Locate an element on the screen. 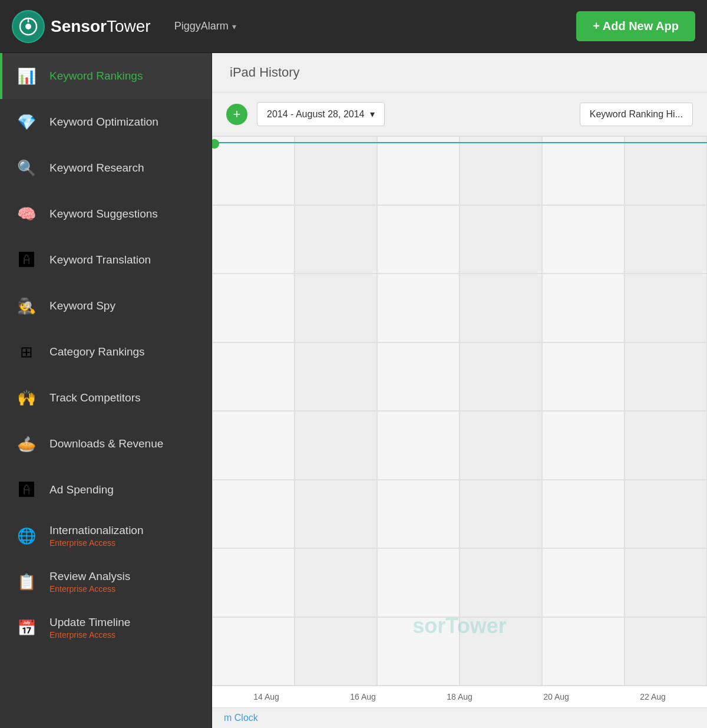 This screenshot has height=728, width=707. sidebar-item-internationalization: 🌐 Internationalization Enterprise Access is located at coordinates (106, 536).